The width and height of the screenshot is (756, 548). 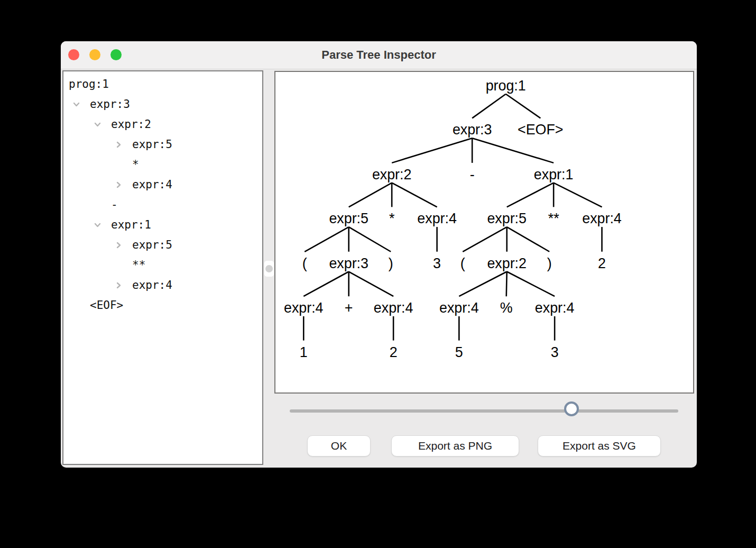 I want to click on window-title: Parse Tree Inspector, so click(x=379, y=55).